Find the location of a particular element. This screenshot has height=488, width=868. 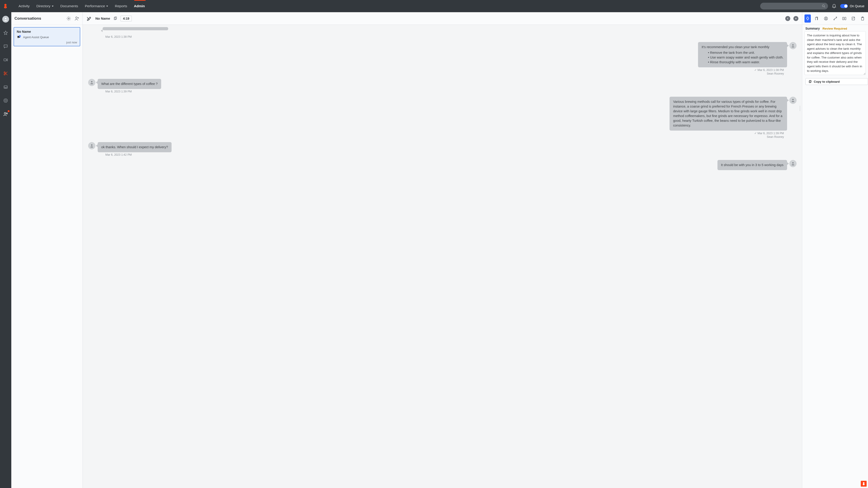

nav-performance: Performance is located at coordinates (97, 6).